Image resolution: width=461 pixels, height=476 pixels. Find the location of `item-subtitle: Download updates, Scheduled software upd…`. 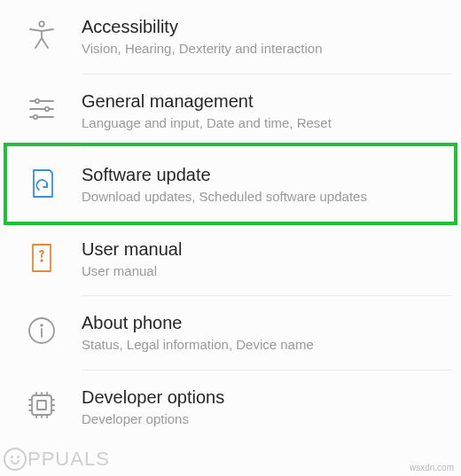

item-subtitle: Download updates, Scheduled software upd… is located at coordinates (262, 197).